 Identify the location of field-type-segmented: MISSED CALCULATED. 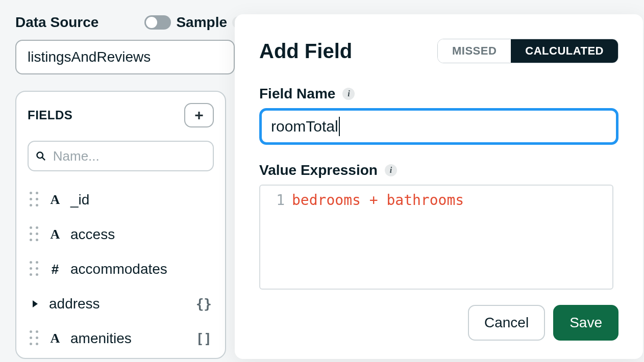
(528, 51).